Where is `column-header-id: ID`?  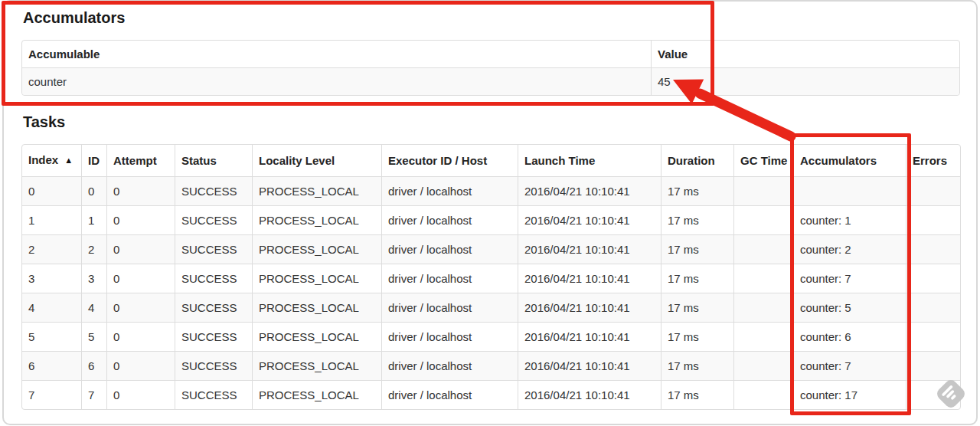 column-header-id: ID is located at coordinates (93, 161).